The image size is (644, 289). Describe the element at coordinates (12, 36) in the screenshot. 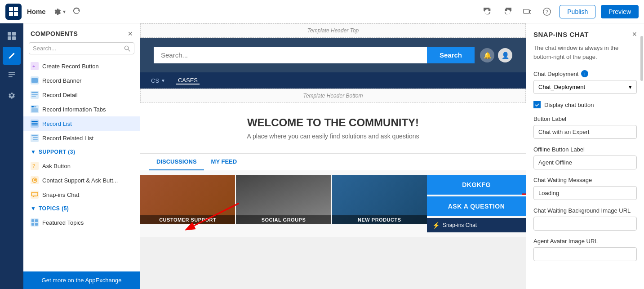

I see `sidebar-icon-components` at that location.